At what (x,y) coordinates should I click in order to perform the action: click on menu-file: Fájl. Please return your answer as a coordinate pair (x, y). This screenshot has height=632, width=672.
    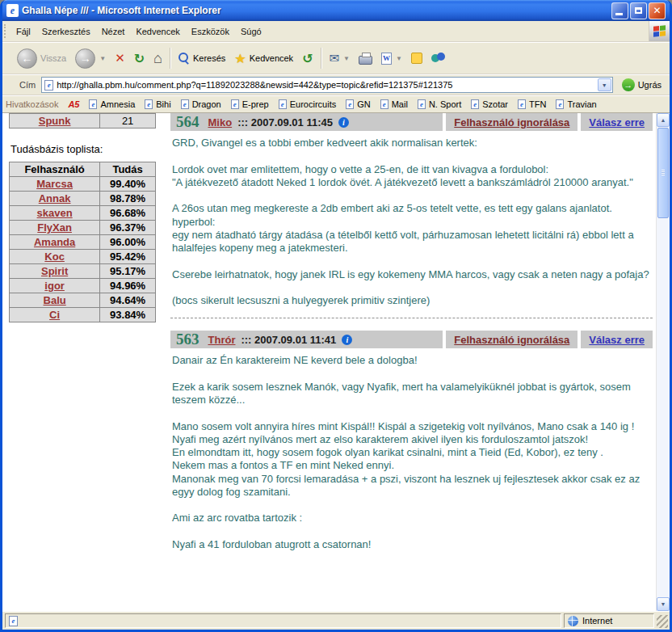
    Looking at the image, I should click on (23, 31).